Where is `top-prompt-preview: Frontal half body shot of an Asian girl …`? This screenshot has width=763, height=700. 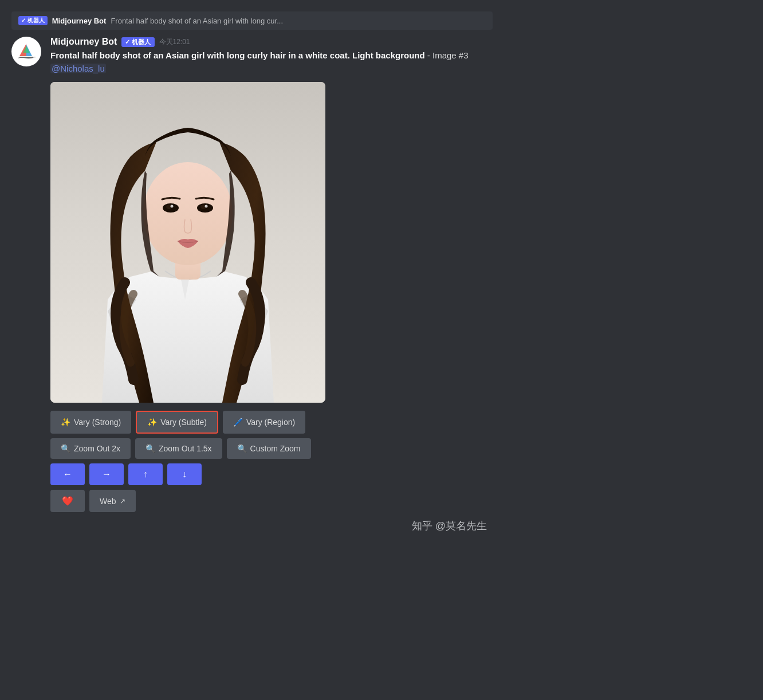 top-prompt-preview: Frontal half body shot of an Asian girl … is located at coordinates (197, 21).